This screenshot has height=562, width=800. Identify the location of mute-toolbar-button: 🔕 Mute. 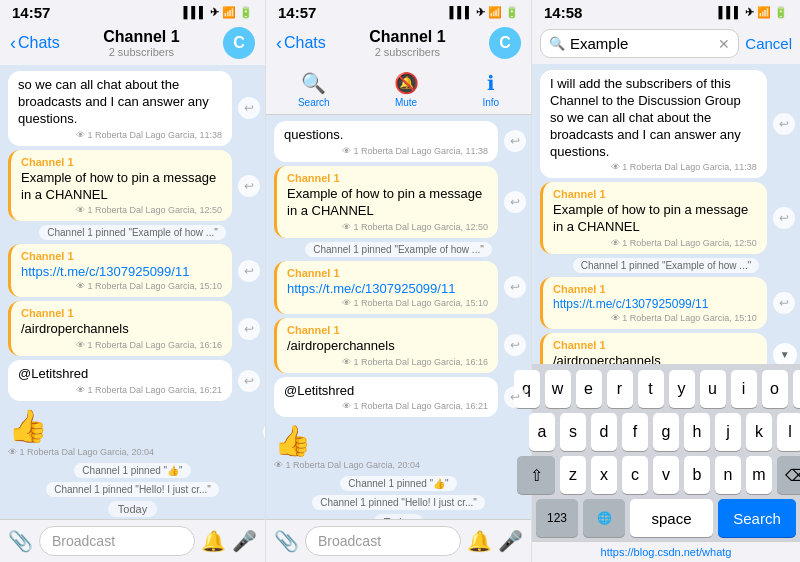
(406, 90).